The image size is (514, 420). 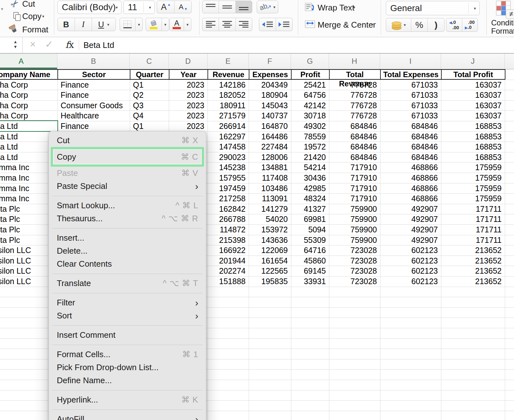 What do you see at coordinates (411, 147) in the screenshot?
I see `cell-I8: 684846` at bounding box center [411, 147].